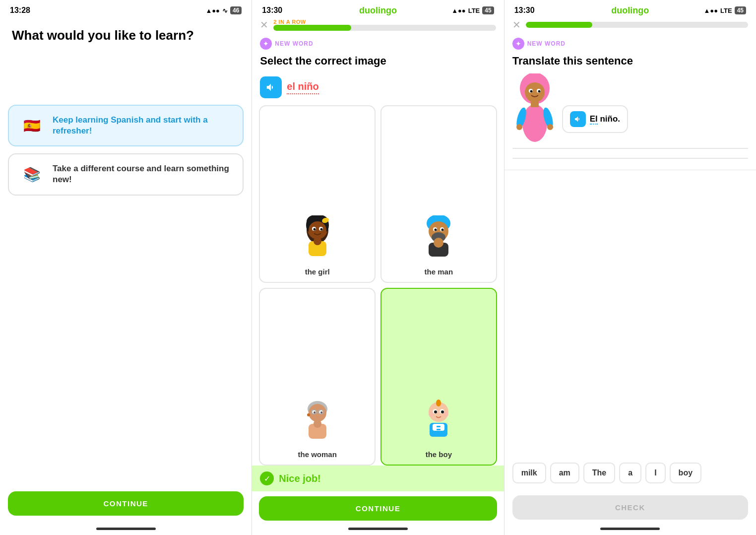 The height and width of the screenshot is (535, 756). I want to click on close-button-2: ✕, so click(264, 25).